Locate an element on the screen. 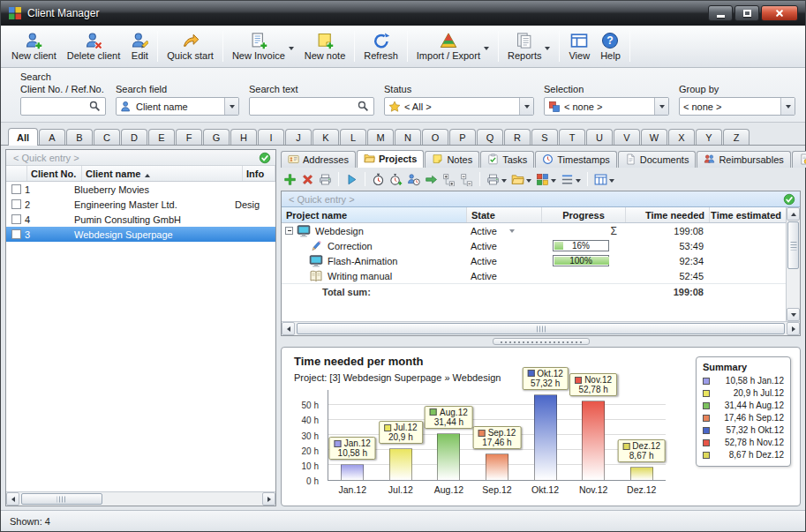 This screenshot has width=806, height=532. tab-reimbursables: Reimbursables is located at coordinates (743, 159).